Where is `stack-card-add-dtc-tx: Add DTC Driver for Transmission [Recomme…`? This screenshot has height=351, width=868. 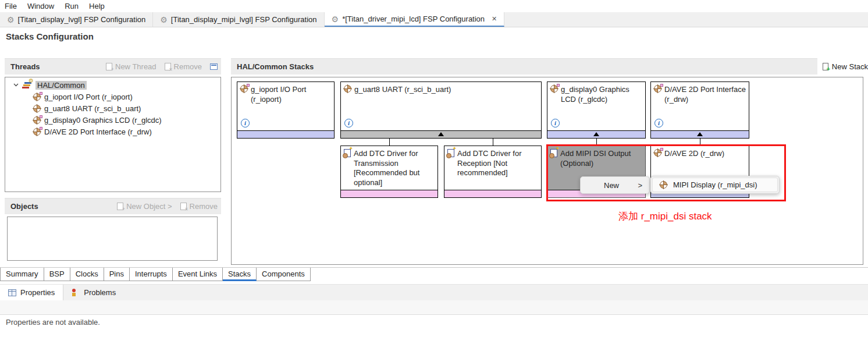
stack-card-add-dtc-tx: Add DTC Driver for Transmission [Recomme… is located at coordinates (389, 172).